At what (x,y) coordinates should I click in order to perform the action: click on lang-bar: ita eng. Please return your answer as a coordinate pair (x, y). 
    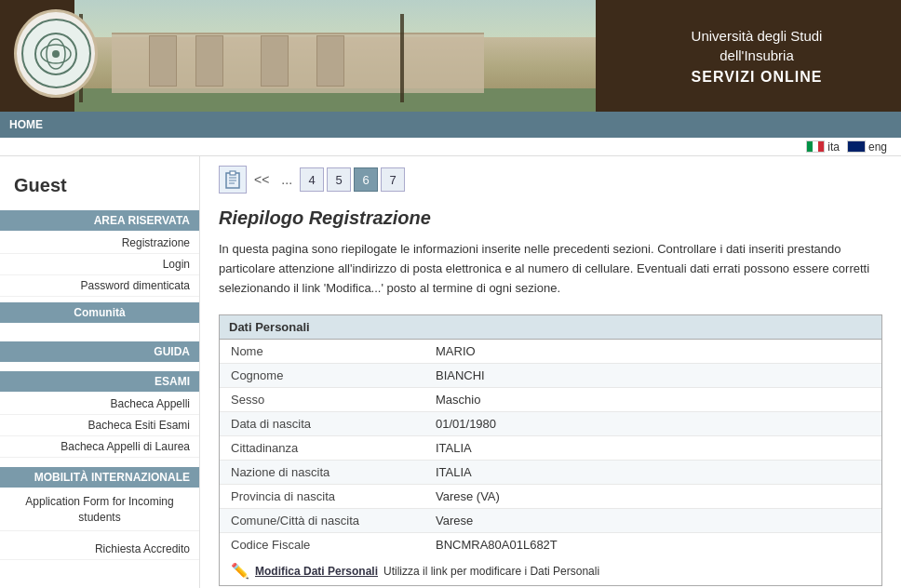
    Looking at the image, I should click on (450, 147).